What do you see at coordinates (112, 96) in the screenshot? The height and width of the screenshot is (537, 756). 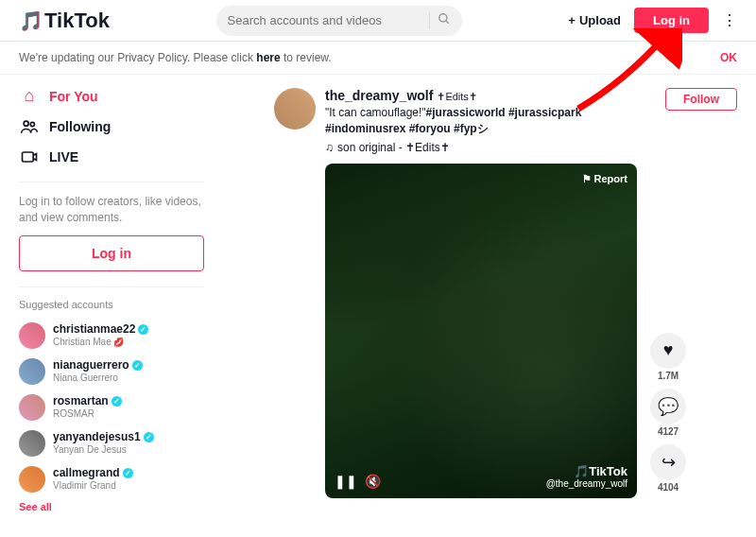 I see `nav-for-you: ⌂For You` at bounding box center [112, 96].